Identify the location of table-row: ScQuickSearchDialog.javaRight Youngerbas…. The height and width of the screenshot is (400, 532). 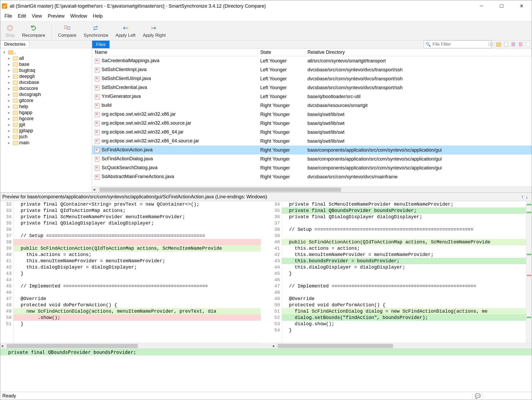
(312, 168).